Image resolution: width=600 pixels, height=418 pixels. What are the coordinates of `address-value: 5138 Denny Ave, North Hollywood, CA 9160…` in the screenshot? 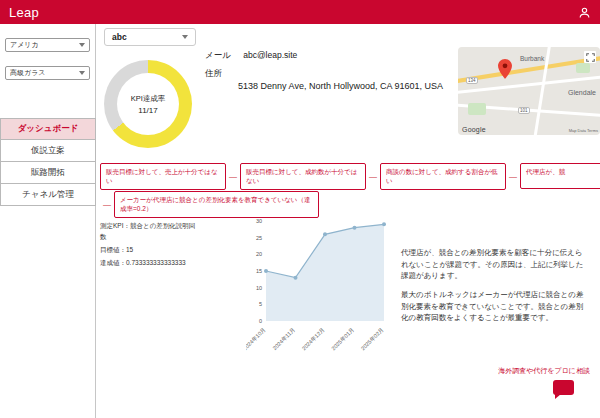 It's located at (353, 86).